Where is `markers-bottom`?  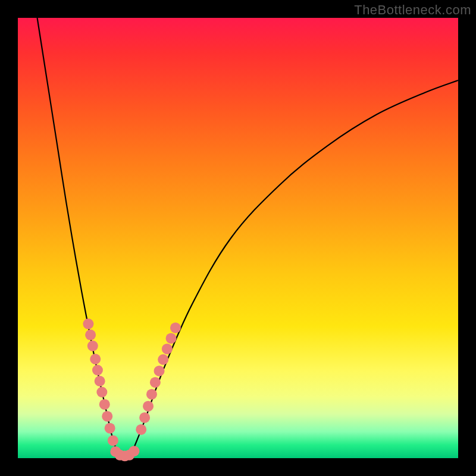 markers-bottom is located at coordinates (125, 453).